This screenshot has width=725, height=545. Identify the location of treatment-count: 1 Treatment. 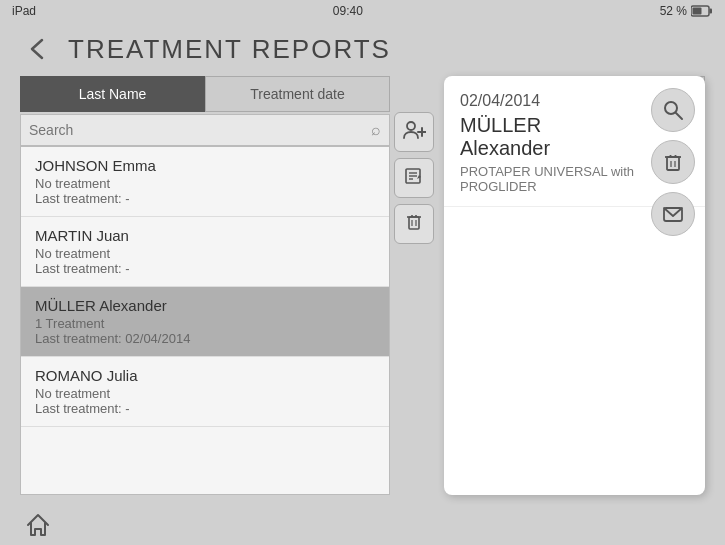
(205, 324).